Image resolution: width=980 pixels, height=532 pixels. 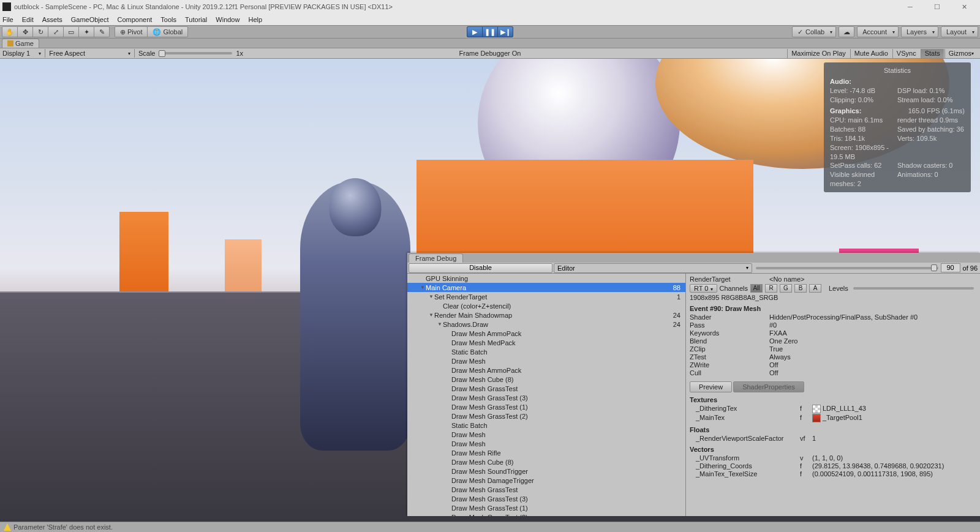 What do you see at coordinates (756, 288) in the screenshot?
I see `channel-all: All` at bounding box center [756, 288].